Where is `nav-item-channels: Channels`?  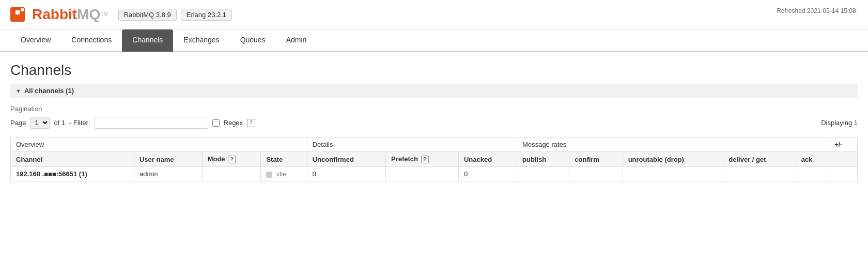 nav-item-channels: Channels is located at coordinates (148, 40).